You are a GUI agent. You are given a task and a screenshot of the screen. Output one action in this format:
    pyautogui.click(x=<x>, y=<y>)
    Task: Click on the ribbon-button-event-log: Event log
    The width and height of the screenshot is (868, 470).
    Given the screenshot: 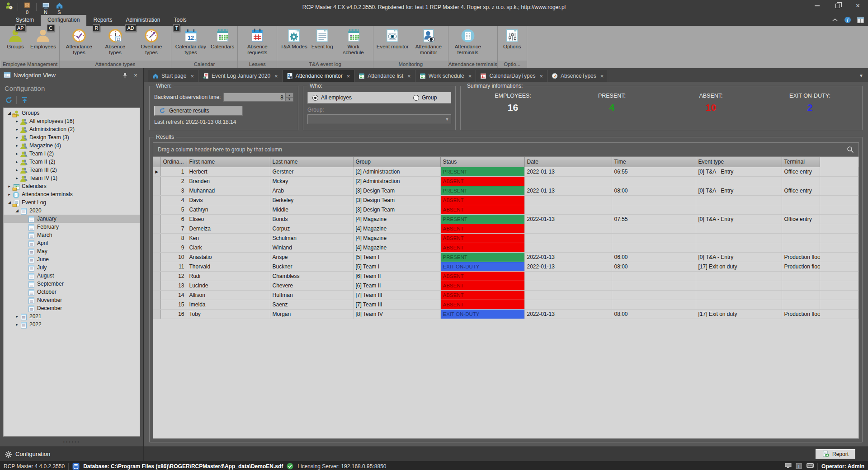 What is the action you would take?
    pyautogui.click(x=322, y=38)
    